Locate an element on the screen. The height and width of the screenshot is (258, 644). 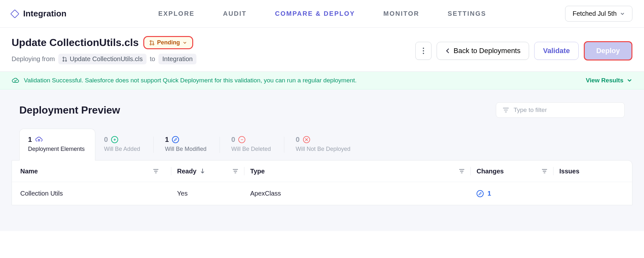
target-chip: Integration is located at coordinates (178, 59).